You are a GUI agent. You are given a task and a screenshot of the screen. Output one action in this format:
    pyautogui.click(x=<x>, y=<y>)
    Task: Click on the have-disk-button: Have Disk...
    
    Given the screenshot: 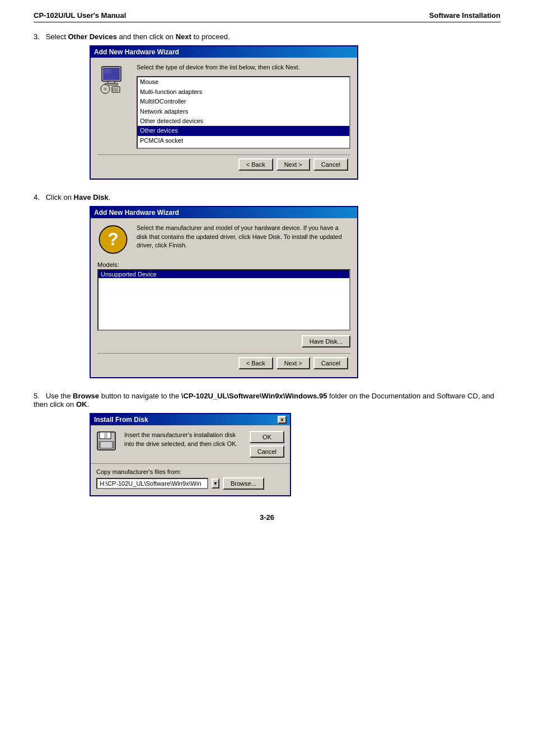 What is the action you would take?
    pyautogui.click(x=326, y=341)
    